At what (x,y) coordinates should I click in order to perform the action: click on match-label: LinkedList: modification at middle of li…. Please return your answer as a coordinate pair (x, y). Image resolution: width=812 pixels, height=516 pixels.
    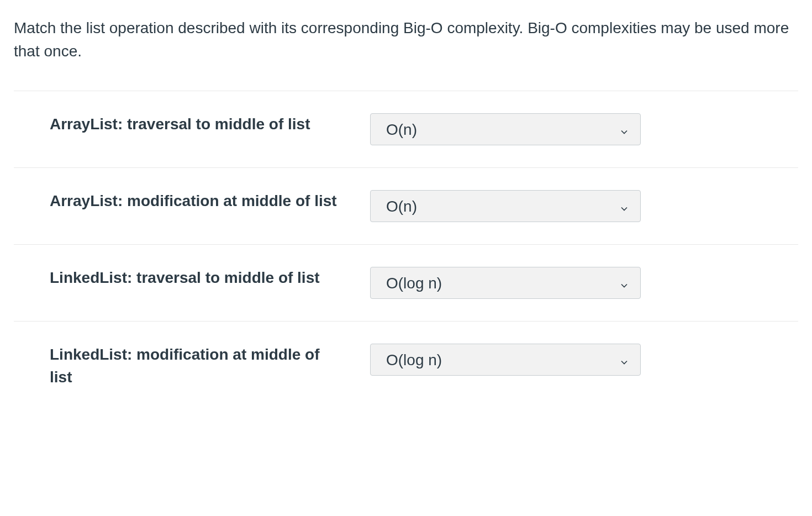
    Looking at the image, I should click on (210, 366).